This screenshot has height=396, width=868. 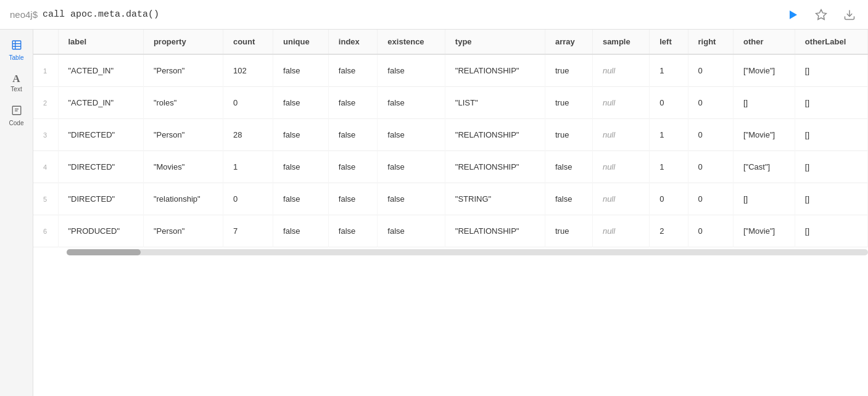 I want to click on cell-rownum: 2, so click(x=46, y=103).